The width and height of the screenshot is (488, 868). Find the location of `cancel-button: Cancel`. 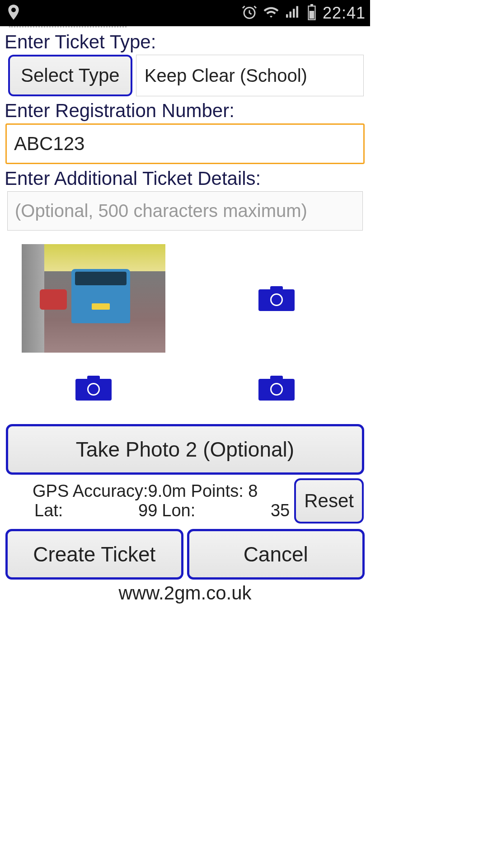

cancel-button: Cancel is located at coordinates (276, 554).